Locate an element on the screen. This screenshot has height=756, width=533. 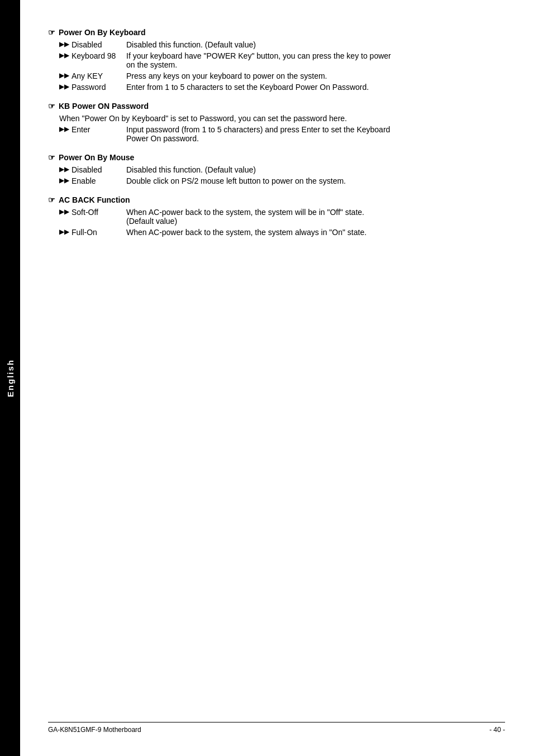
section-title-power-on-by-mouse: ☞ Power On By Mouse is located at coordinates (277, 157).